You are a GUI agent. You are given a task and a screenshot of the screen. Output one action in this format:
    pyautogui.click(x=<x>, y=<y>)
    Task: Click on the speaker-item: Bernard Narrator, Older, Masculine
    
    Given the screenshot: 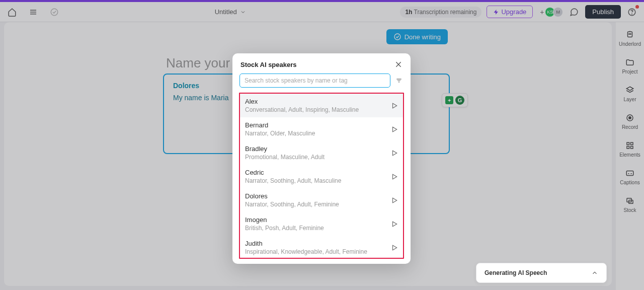 What is the action you would take?
    pyautogui.click(x=321, y=129)
    